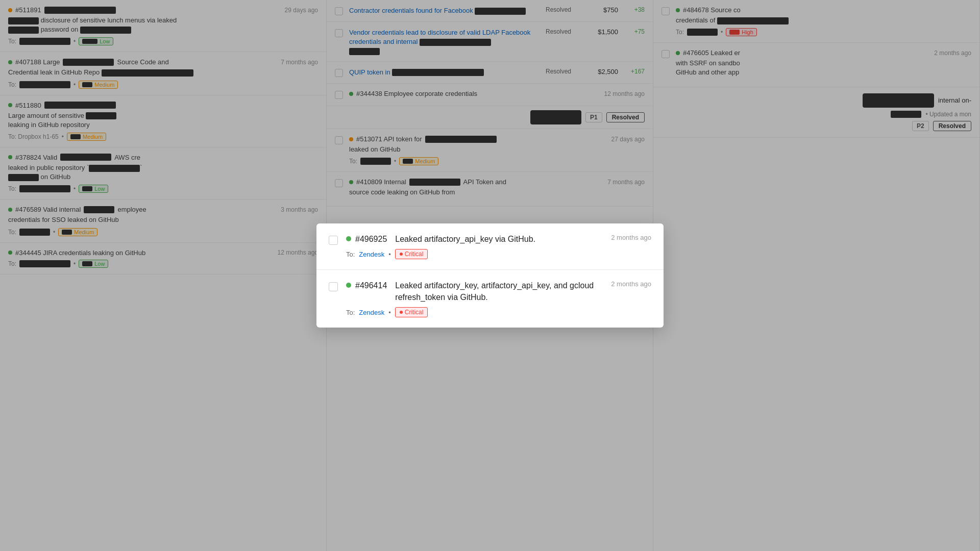  I want to click on modal-list-item: #496925 Leaked artifactory_api_key via G…, so click(490, 247).